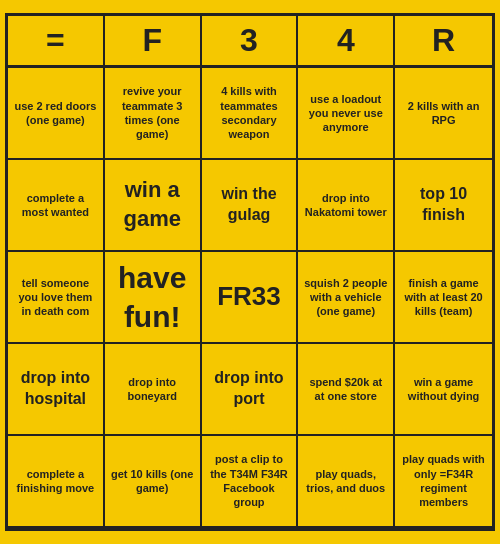 The width and height of the screenshot is (500, 544). What do you see at coordinates (250, 114) in the screenshot?
I see `cell-2: 4 kills with teammates secondary weapon` at bounding box center [250, 114].